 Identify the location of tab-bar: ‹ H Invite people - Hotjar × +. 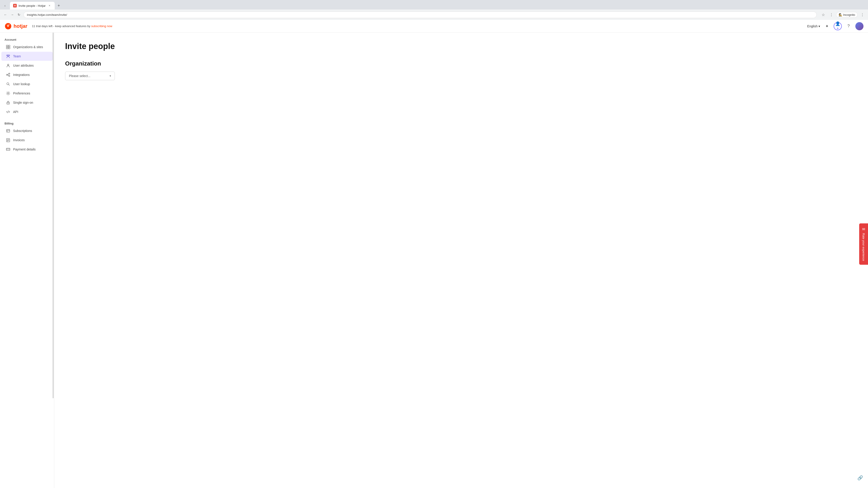
(434, 5).